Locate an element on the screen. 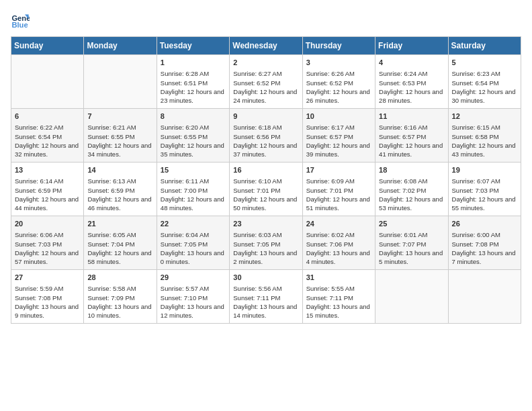  sunrise: Sunrise: 6:28 AM is located at coordinates (185, 74).